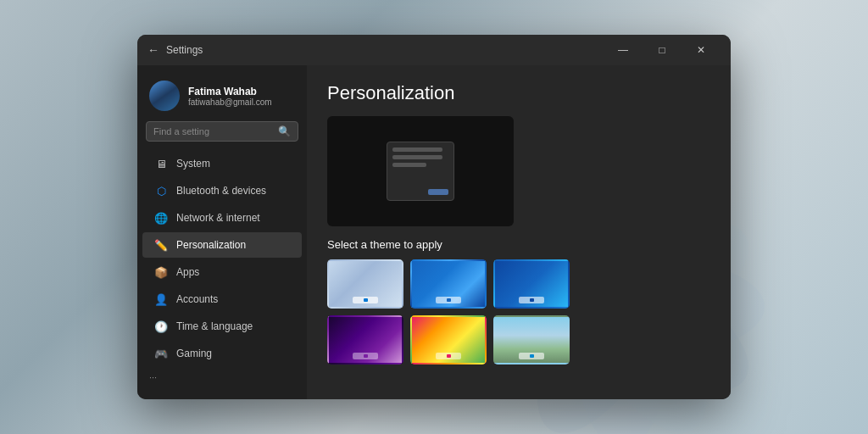 The image size is (868, 434). I want to click on theme-grid, so click(519, 312).